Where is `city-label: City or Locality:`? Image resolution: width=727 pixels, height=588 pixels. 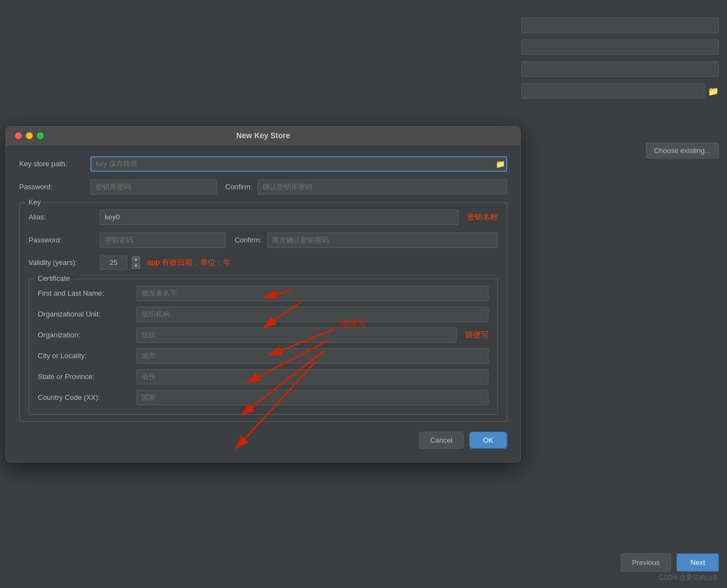 city-label: City or Locality: is located at coordinates (87, 355).